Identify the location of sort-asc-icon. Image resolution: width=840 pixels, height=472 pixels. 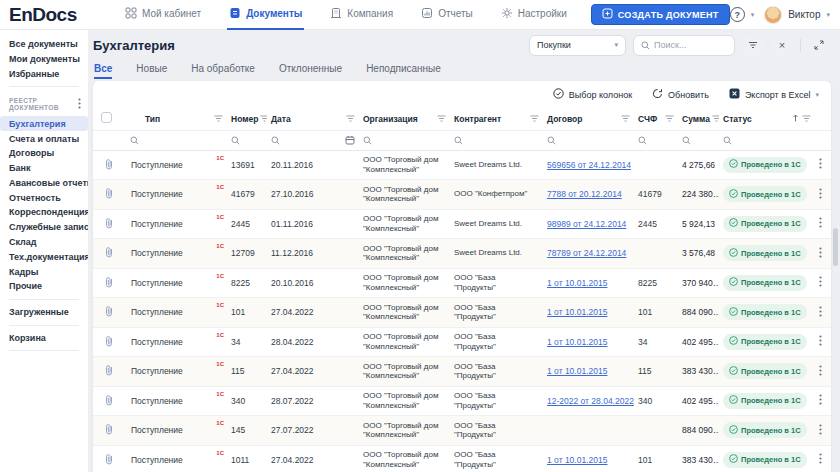
(796, 119).